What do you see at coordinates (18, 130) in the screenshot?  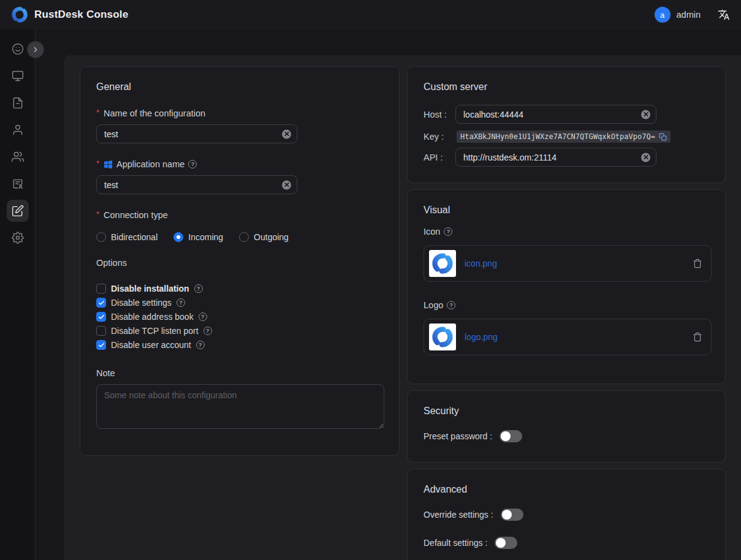 I see `sidebar-item-users` at bounding box center [18, 130].